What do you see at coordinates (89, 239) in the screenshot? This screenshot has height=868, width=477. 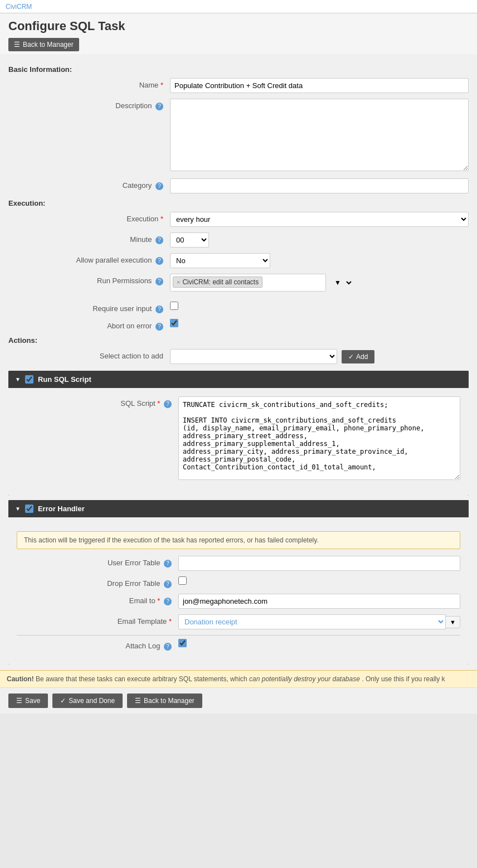 I see `minute-label: Minute ?` at bounding box center [89, 239].